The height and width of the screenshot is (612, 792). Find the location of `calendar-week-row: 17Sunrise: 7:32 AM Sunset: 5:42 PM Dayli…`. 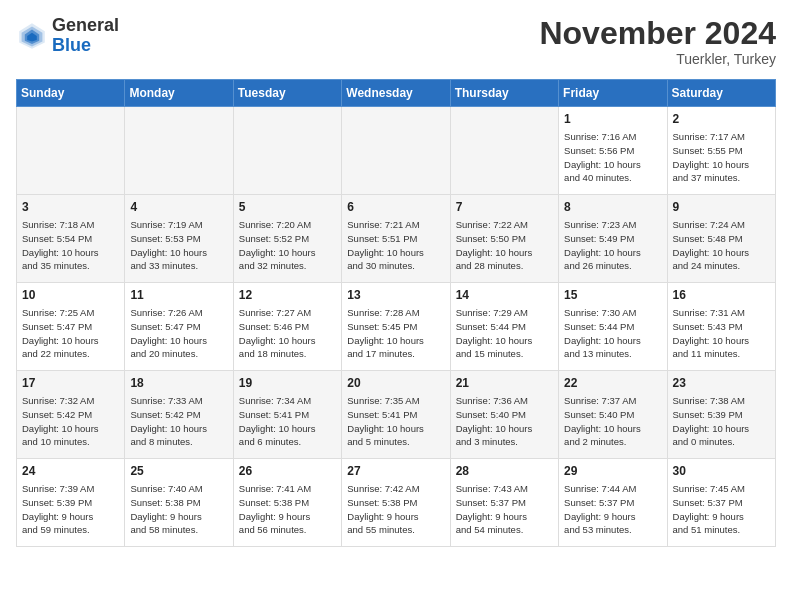

calendar-week-row: 17Sunrise: 7:32 AM Sunset: 5:42 PM Dayli… is located at coordinates (396, 415).